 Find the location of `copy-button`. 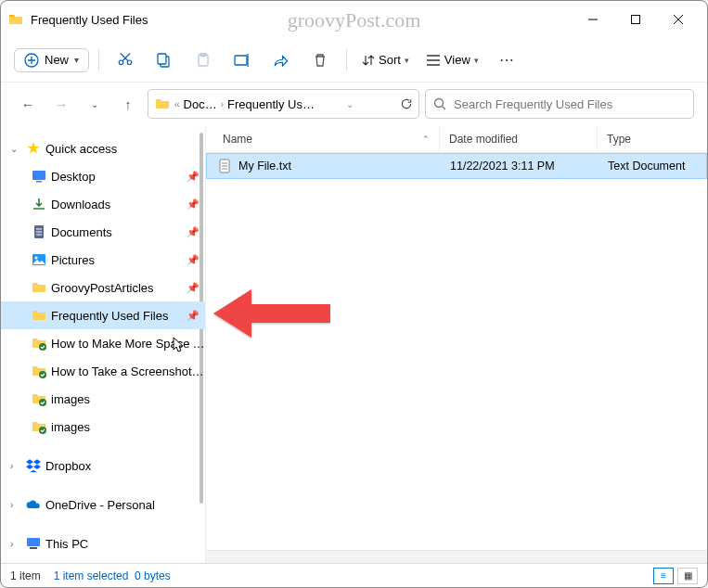

copy-button is located at coordinates (164, 60).